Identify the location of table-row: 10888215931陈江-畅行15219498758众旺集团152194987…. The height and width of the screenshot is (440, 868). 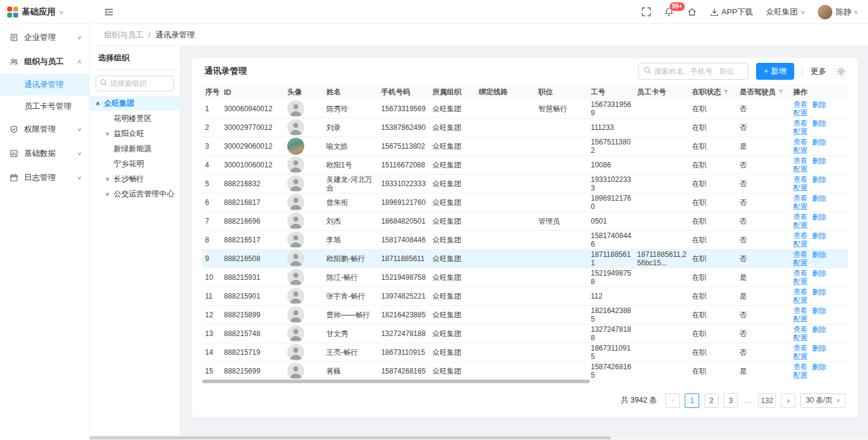
(525, 278).